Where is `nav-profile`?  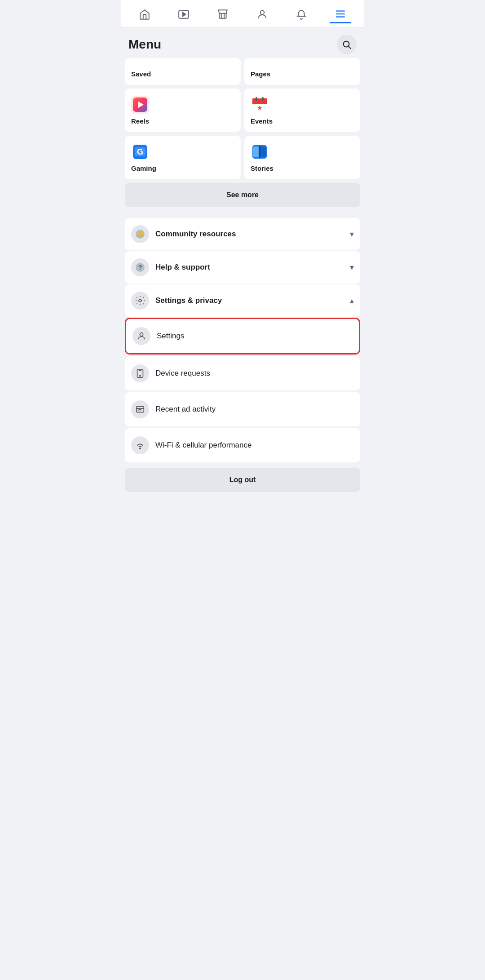
nav-profile is located at coordinates (262, 14).